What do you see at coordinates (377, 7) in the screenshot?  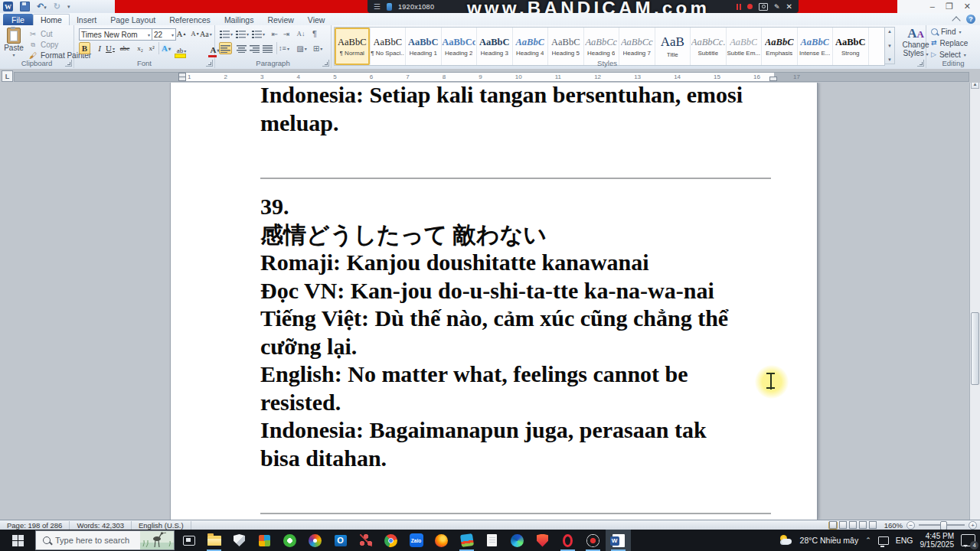 I see `bandicam-menu-icon: ☰` at bounding box center [377, 7].